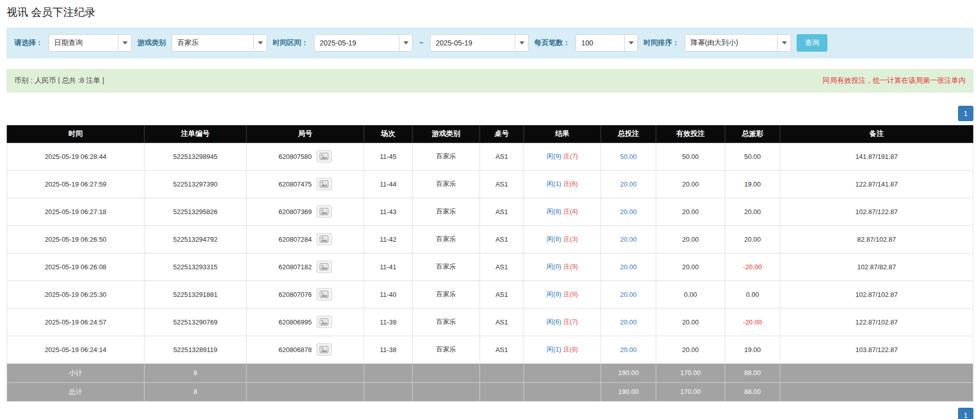  I want to click on table-row: 2025-05-19 06:24:14522513289119620806878…, so click(490, 350).